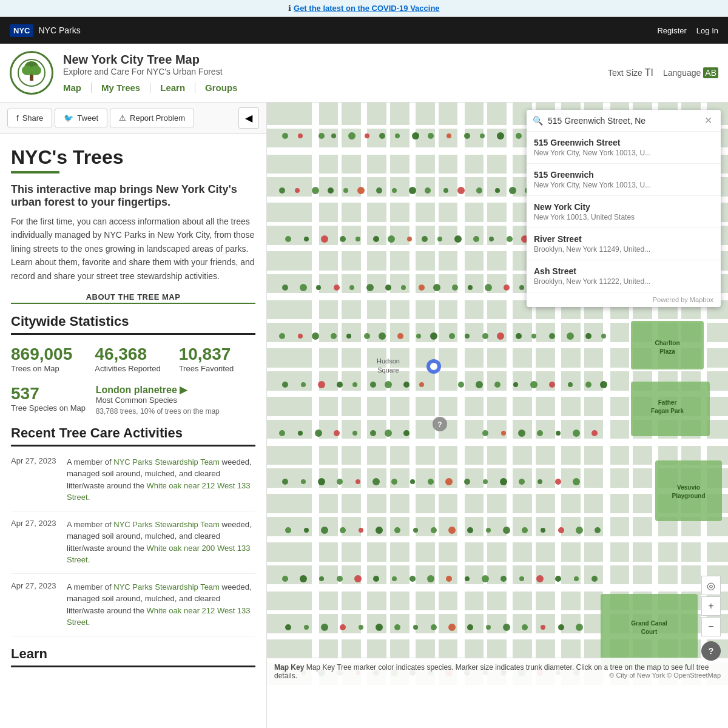 This screenshot has width=728, height=728. Describe the element at coordinates (32, 73) in the screenshot. I see `site-logo` at that location.